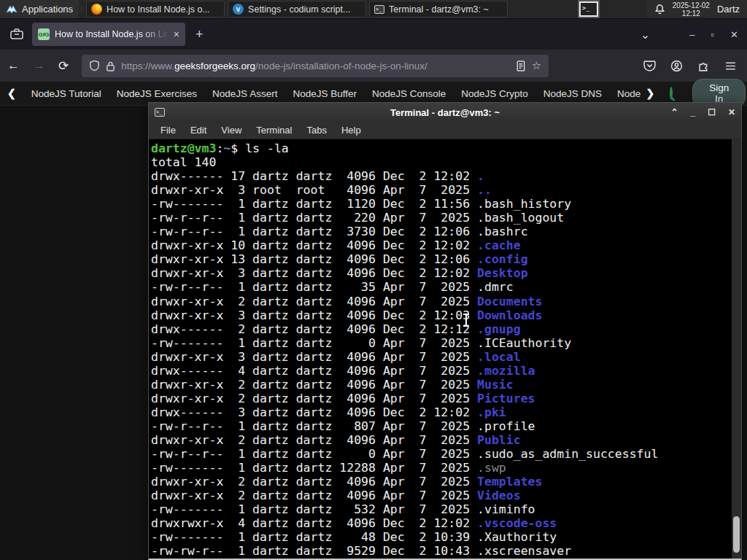  Describe the element at coordinates (267, 149) in the screenshot. I see `terminal-command: ls -la` at that location.